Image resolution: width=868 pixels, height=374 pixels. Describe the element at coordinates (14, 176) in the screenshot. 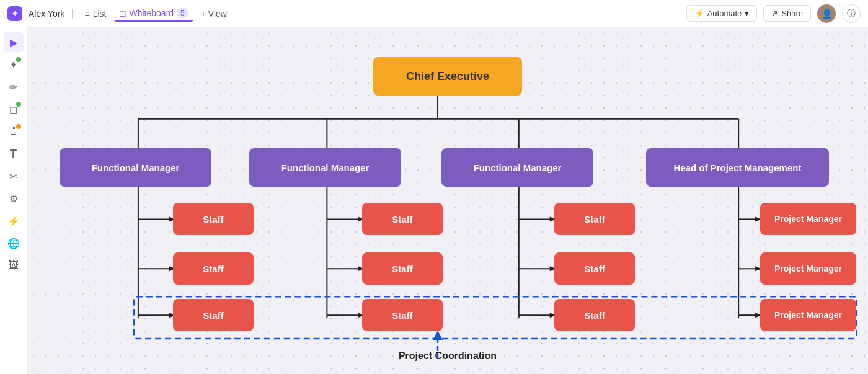

I see `sidebar-scissors: ✂` at that location.